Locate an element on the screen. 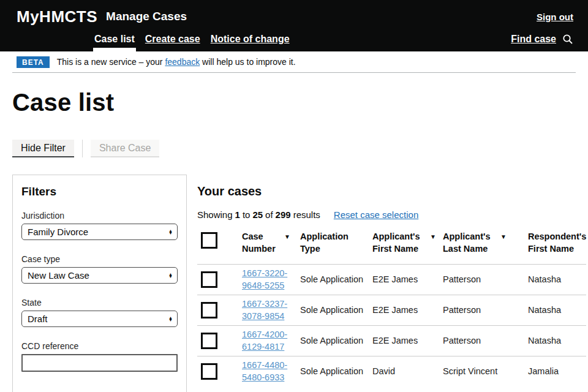 The width and height of the screenshot is (588, 392). case-number-link: 1667-4200-6129-4817 is located at coordinates (265, 341).